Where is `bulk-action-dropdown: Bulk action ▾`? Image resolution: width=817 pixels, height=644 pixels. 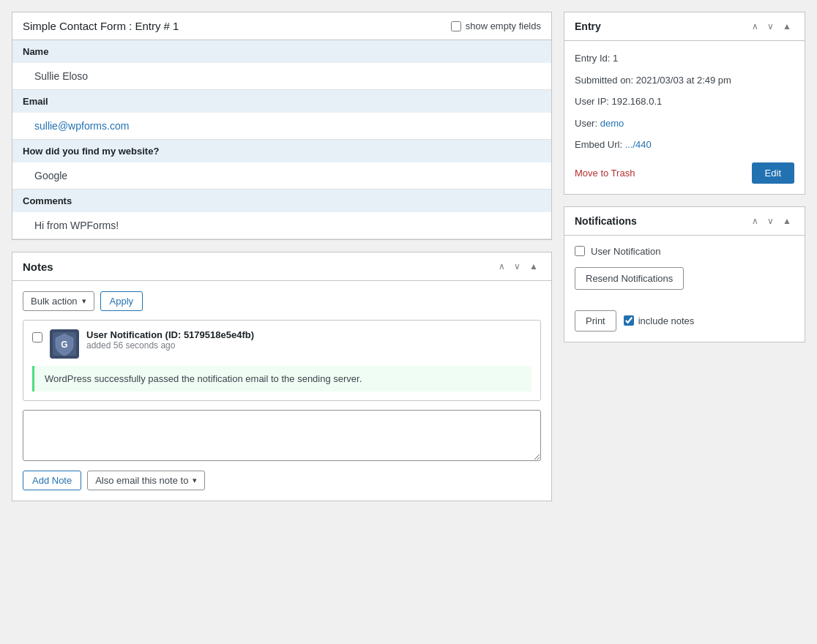 bulk-action-dropdown: Bulk action ▾ is located at coordinates (59, 302).